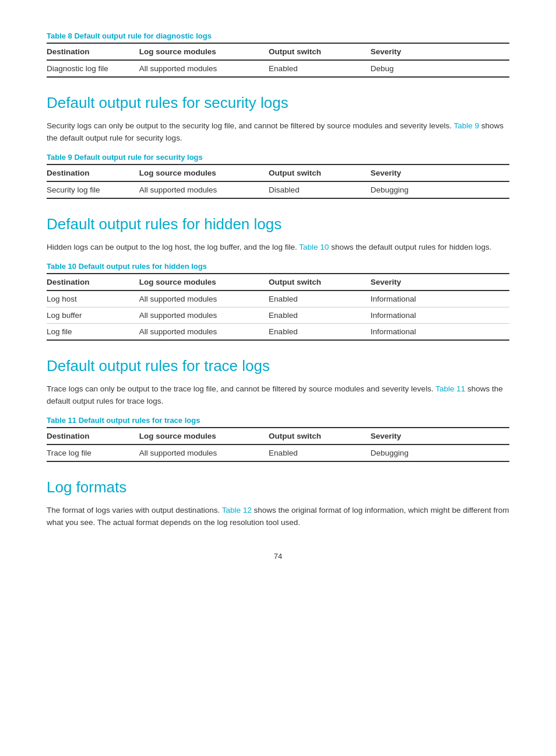 The image size is (556, 756). Describe the element at coordinates (278, 488) in the screenshot. I see `section-logformats-title: Log formats` at that location.